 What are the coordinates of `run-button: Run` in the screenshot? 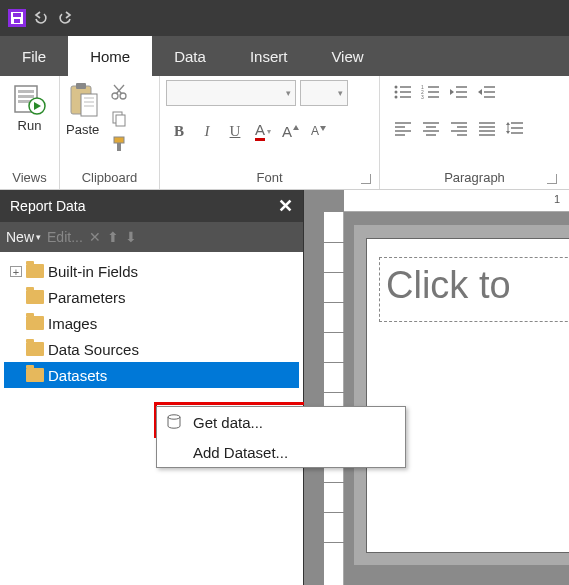 It's located at (30, 108).